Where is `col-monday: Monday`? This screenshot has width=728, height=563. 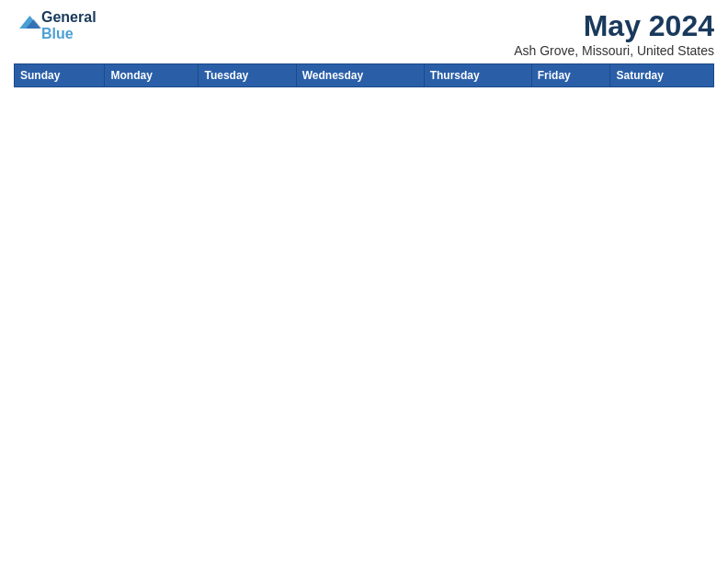
col-monday: Monday is located at coordinates (152, 75).